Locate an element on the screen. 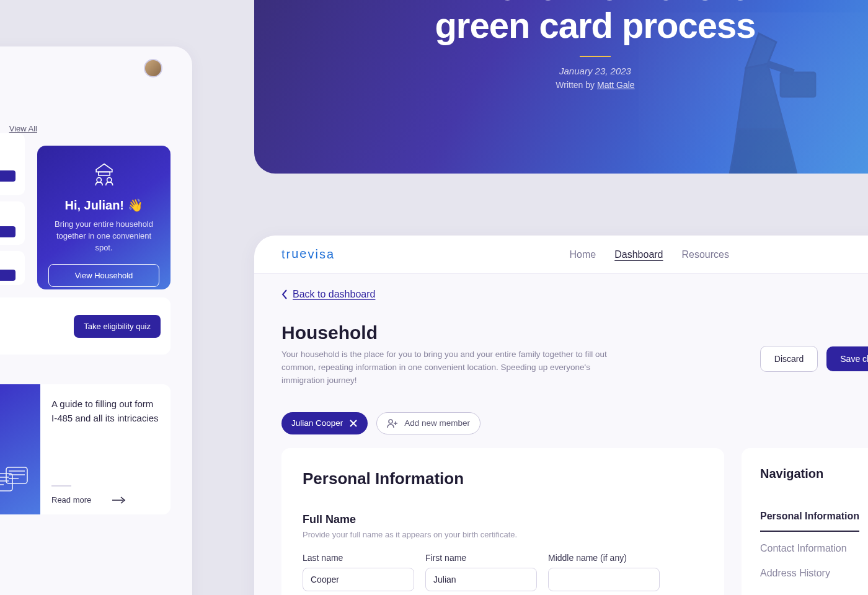 This screenshot has width=868, height=595. middle-name-label: Middle name (if any) is located at coordinates (604, 558).